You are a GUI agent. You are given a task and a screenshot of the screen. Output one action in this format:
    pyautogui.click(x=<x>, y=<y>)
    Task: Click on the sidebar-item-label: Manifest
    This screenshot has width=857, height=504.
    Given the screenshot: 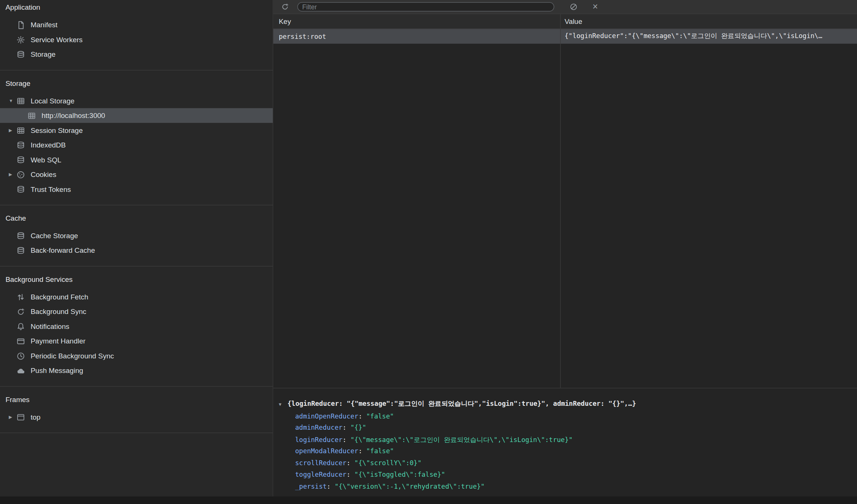 What is the action you would take?
    pyautogui.click(x=44, y=25)
    